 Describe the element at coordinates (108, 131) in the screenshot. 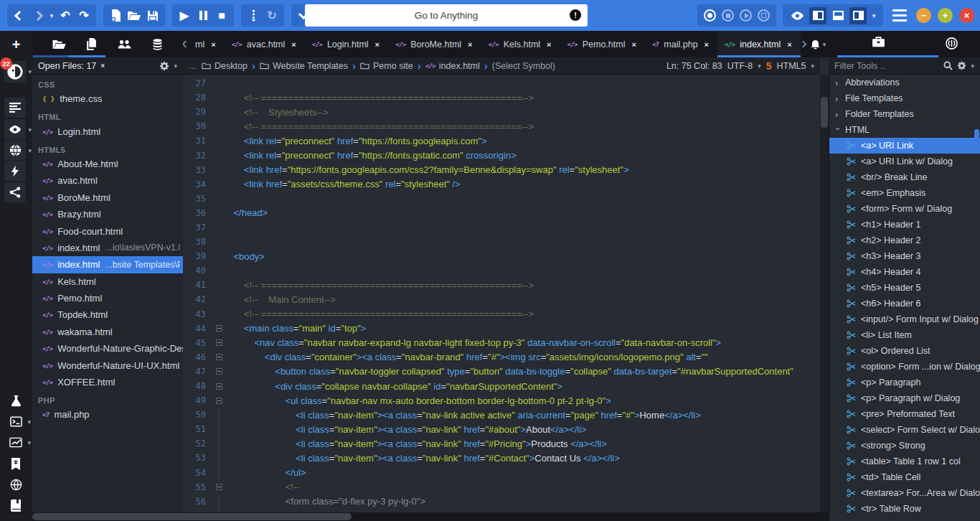

I see `open-file-row: </>Login.html` at that location.